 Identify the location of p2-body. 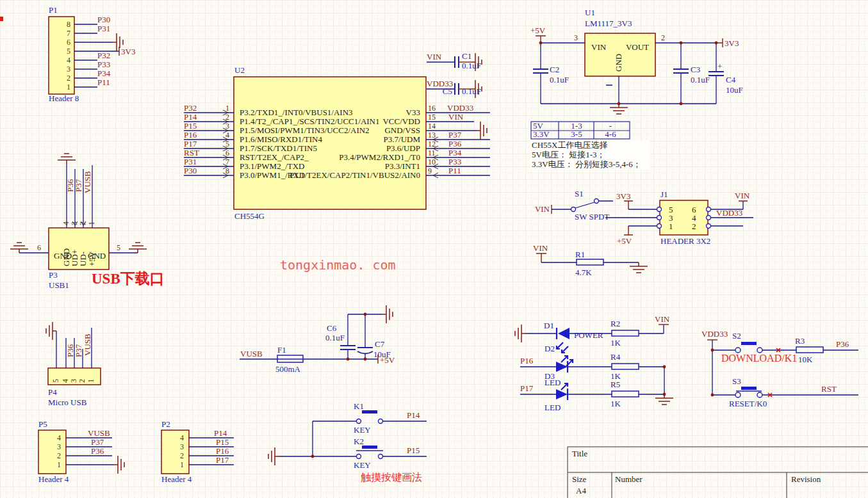
(176, 452).